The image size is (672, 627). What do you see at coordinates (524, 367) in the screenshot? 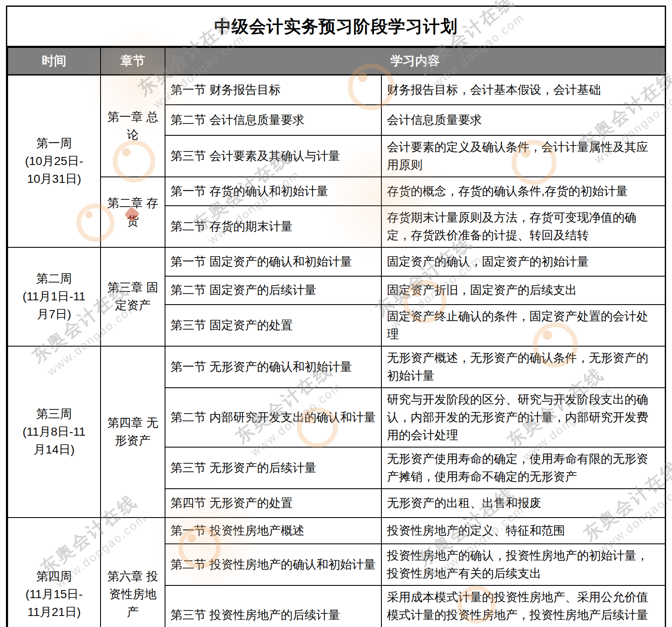
I see `content-cell: 无形资产概述，无形资产的确认条件，无形资产的初始计量` at bounding box center [524, 367].